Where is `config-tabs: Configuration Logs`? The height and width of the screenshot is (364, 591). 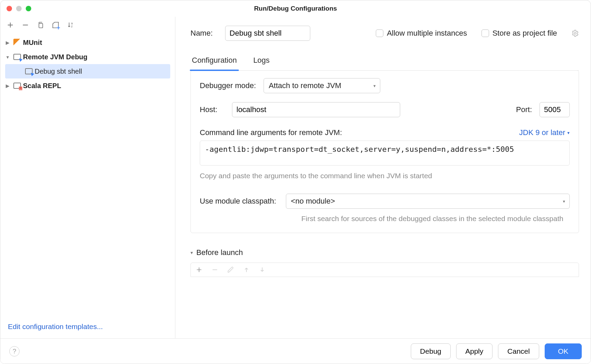
config-tabs: Configuration Logs is located at coordinates (385, 61).